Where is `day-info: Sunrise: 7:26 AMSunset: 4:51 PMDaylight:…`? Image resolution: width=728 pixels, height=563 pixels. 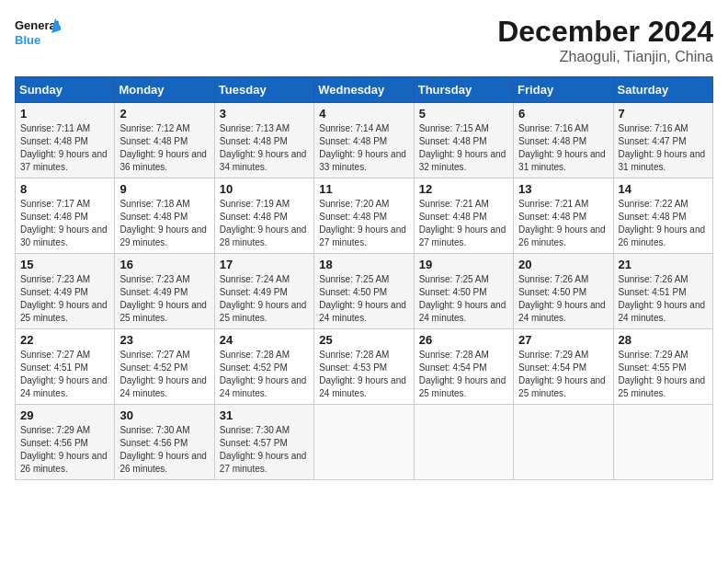
day-info: Sunrise: 7:26 AMSunset: 4:51 PMDaylight:… is located at coordinates (664, 299).